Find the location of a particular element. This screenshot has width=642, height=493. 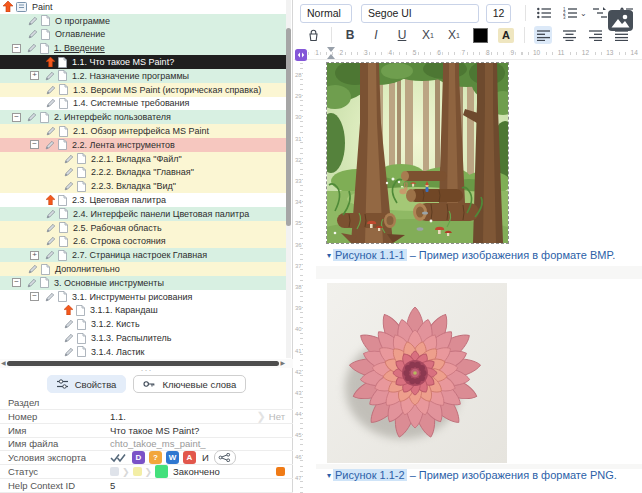

tree-item-label: 1. Введение is located at coordinates (78, 48).